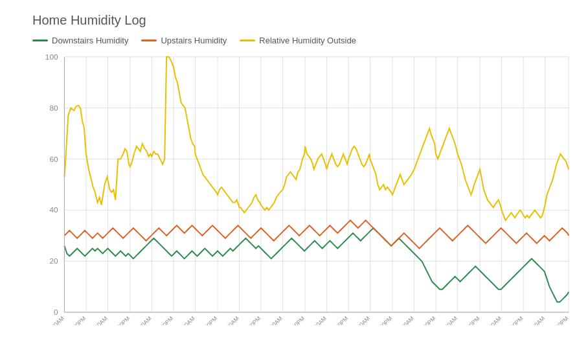 This screenshot has height=364, width=588. I want to click on legend: Downstairs Humidity Upstairs Humidity Re…, so click(307, 40).